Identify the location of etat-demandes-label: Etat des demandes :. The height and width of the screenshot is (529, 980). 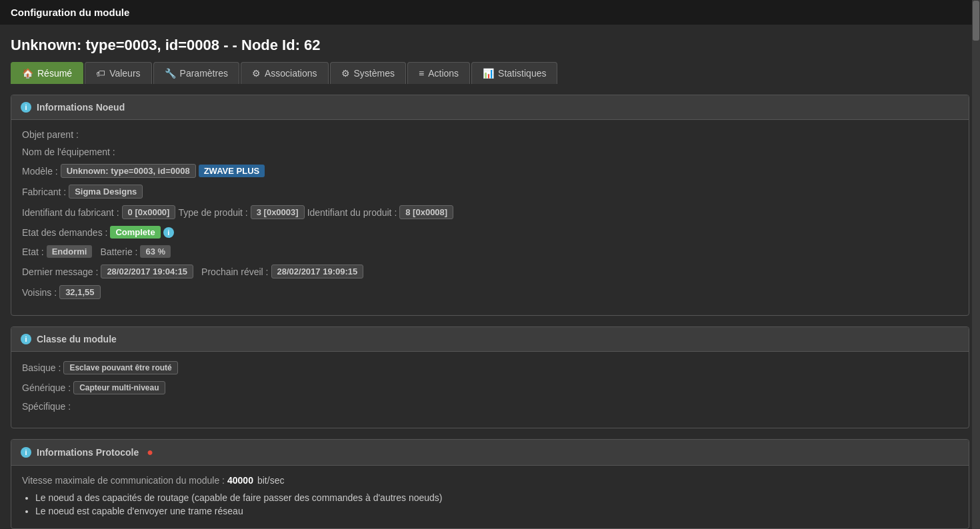
(65, 233).